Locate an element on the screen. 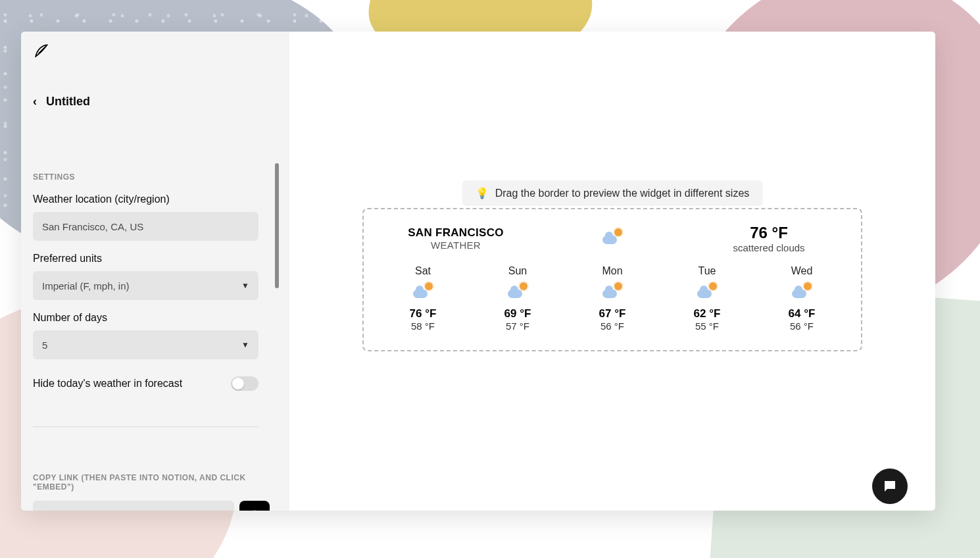 Image resolution: width=980 pixels, height=558 pixels. back-button: ‹ is located at coordinates (35, 101).